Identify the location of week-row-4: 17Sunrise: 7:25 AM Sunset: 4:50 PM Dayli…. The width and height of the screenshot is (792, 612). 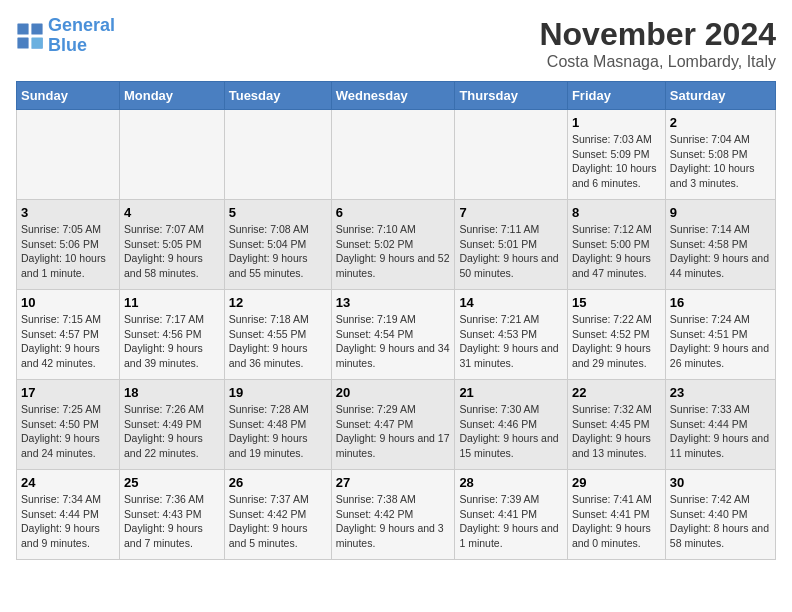
(396, 425).